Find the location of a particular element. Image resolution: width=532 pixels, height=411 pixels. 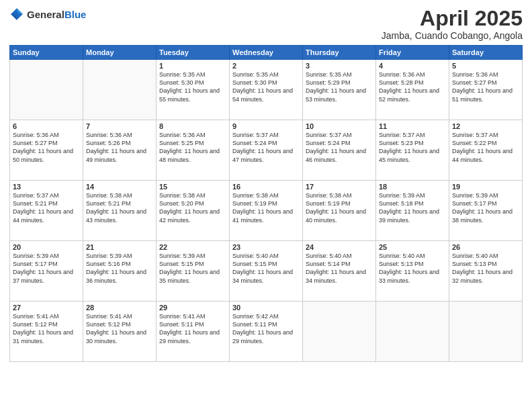

day-number: 6 is located at coordinates (46, 126).